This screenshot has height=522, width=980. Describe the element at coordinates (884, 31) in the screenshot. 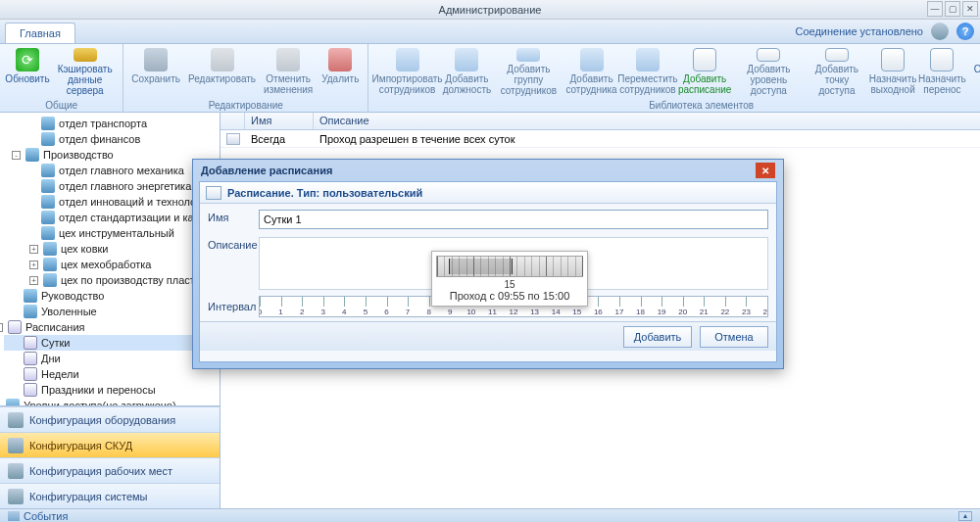

I see `connection-status-area: Соединение установлено ?` at that location.